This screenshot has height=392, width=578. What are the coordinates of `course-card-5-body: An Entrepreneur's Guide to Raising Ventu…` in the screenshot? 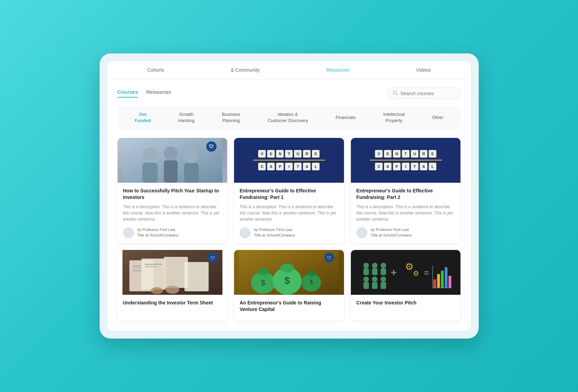 It's located at (289, 308).